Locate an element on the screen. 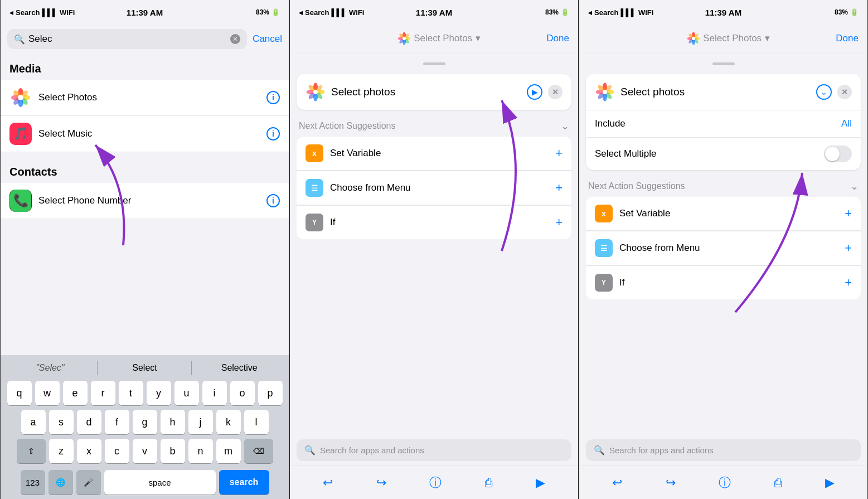 This screenshot has height=499, width=868. key-o: o is located at coordinates (243, 393).